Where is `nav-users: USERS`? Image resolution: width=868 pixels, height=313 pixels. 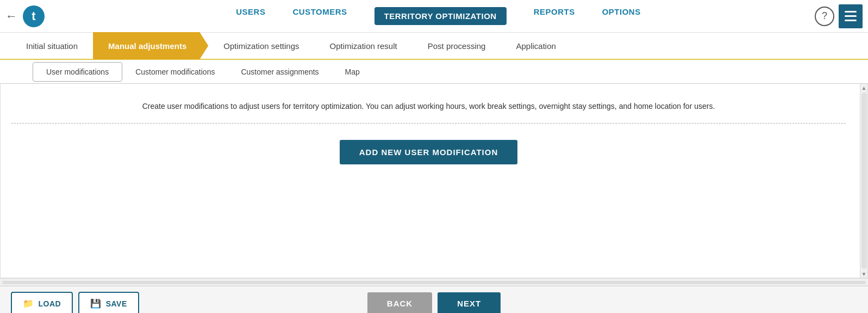
nav-users: USERS is located at coordinates (251, 16).